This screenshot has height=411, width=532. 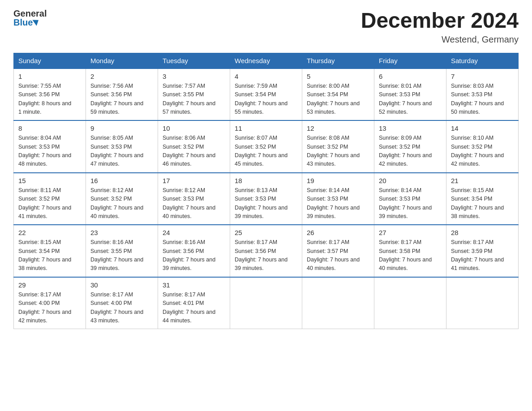 What do you see at coordinates (477, 255) in the screenshot?
I see `day-info: Sunrise: 8:17 AMSunset: 3:59 PMDaylight:…` at bounding box center [477, 255].